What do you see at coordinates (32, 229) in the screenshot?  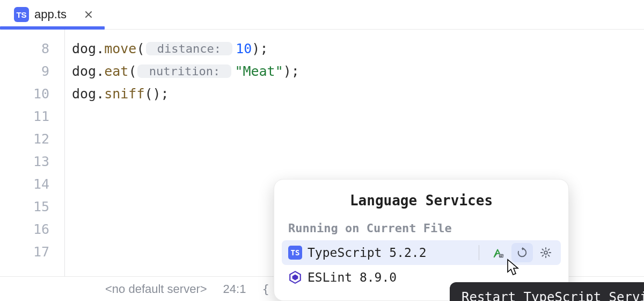 I see `line-number: 16` at bounding box center [32, 229].